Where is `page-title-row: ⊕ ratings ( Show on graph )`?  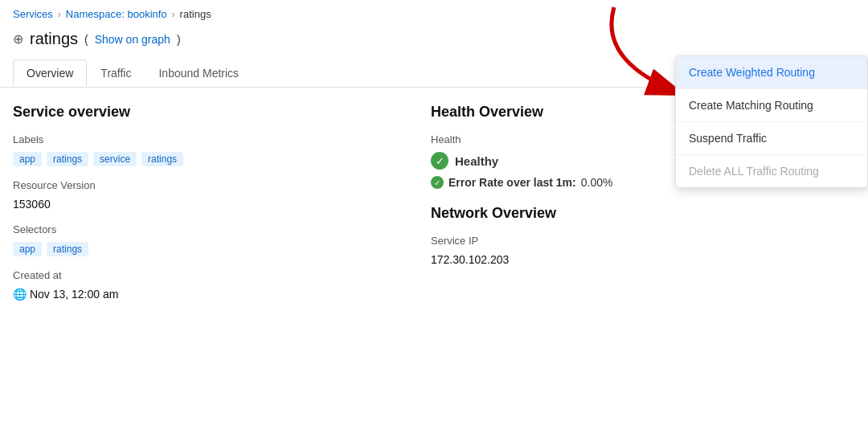
page-title-row: ⊕ ratings ( Show on graph ) is located at coordinates (434, 42).